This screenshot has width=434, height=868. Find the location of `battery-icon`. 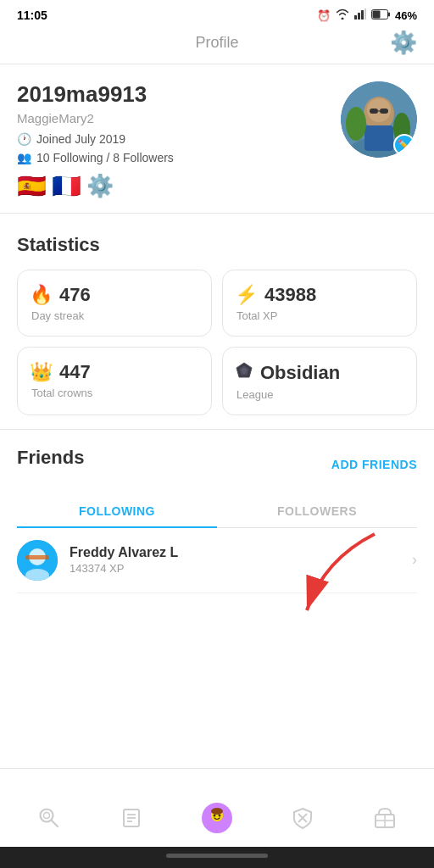

battery-icon is located at coordinates (381, 15).